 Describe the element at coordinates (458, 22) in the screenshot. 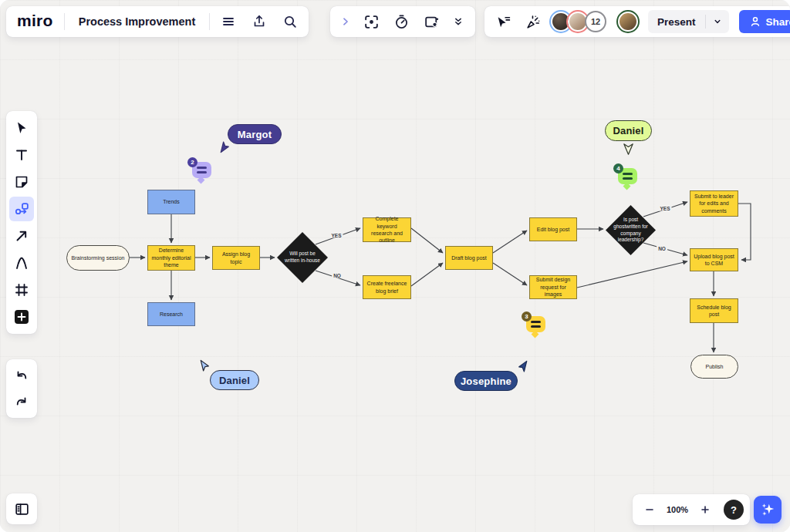

I see `collapse-chevrons-icon` at that location.